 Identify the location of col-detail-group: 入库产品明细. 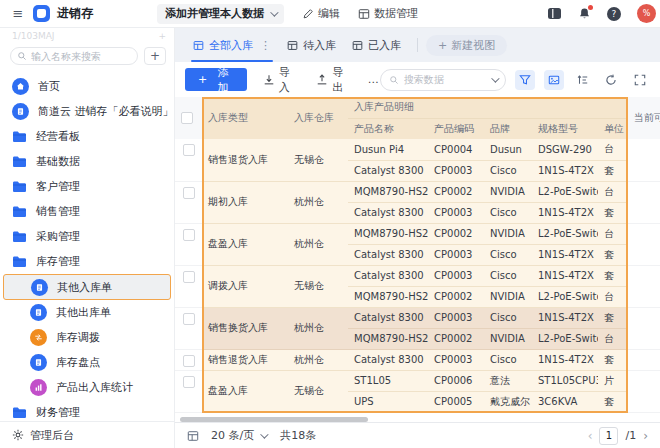
(488, 108).